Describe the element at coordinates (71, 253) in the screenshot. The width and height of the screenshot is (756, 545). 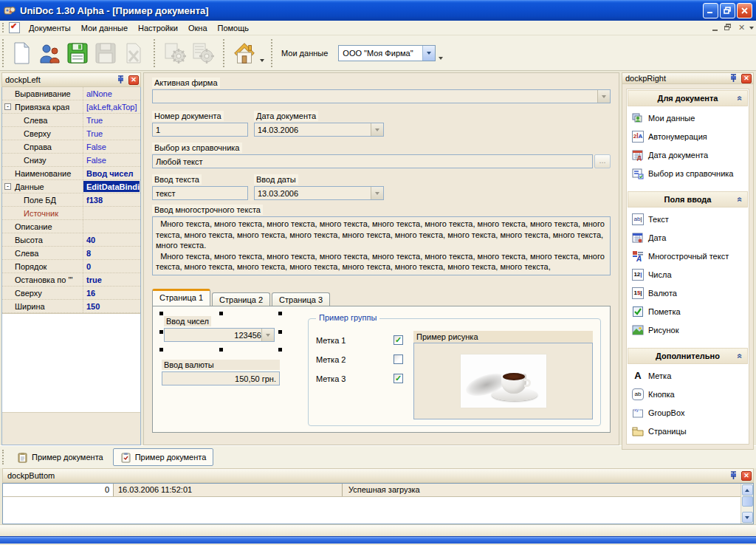
I see `property-row: Слева 8` at that location.